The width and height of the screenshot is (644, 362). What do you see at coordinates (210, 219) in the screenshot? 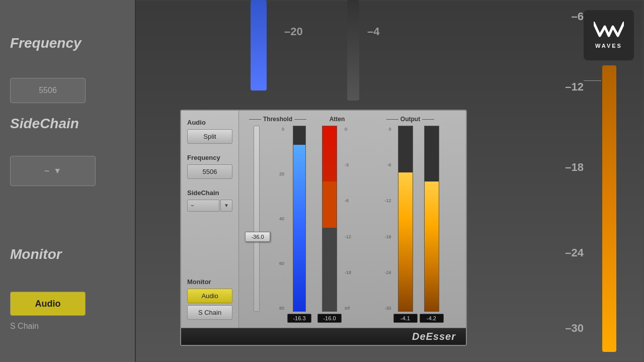
I see `plugin-sidebar: Audio Split Frequency 5506 SideChain ~ ▼…` at bounding box center [210, 219].